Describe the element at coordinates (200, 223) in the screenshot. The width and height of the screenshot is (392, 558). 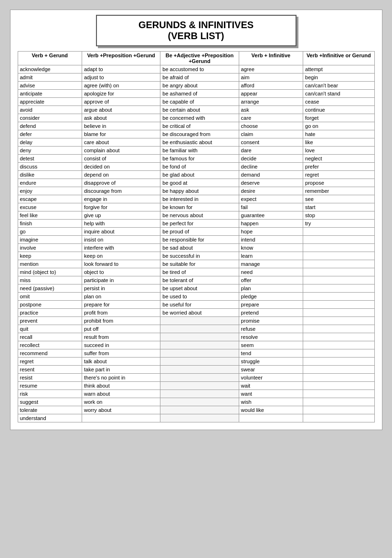
I see `cell-r19-c2: be perfect for` at that location.